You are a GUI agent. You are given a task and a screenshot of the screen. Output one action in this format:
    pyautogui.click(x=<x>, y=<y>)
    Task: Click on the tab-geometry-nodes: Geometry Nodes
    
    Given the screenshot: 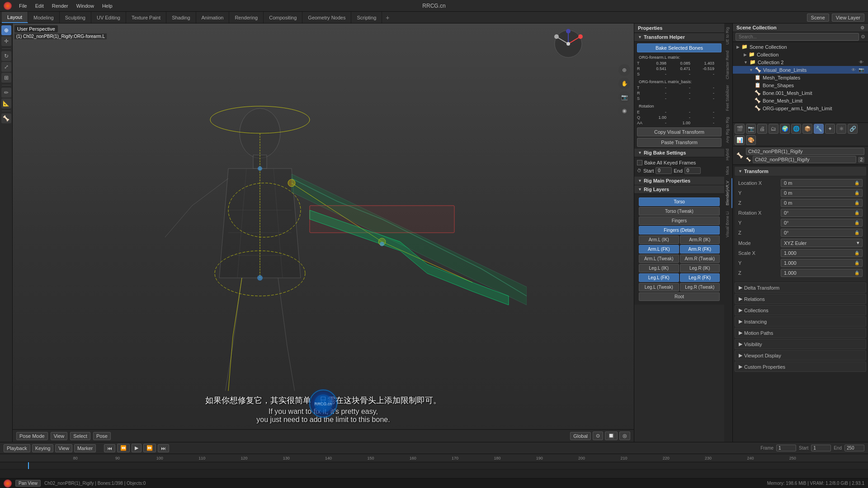 What is the action you would take?
    pyautogui.click(x=327, y=17)
    